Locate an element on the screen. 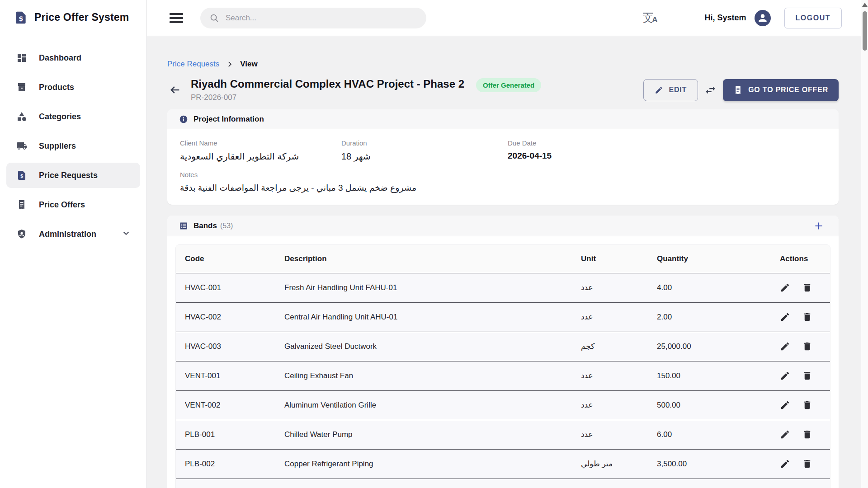 The height and width of the screenshot is (488, 868). cell-quantity: 6.00 is located at coordinates (709, 435).